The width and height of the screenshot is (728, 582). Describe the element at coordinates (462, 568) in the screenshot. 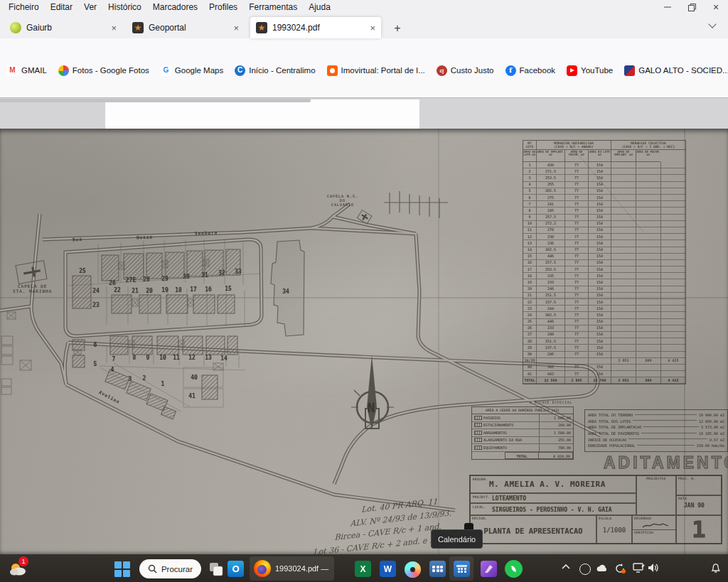

I see `calendar-icon` at that location.